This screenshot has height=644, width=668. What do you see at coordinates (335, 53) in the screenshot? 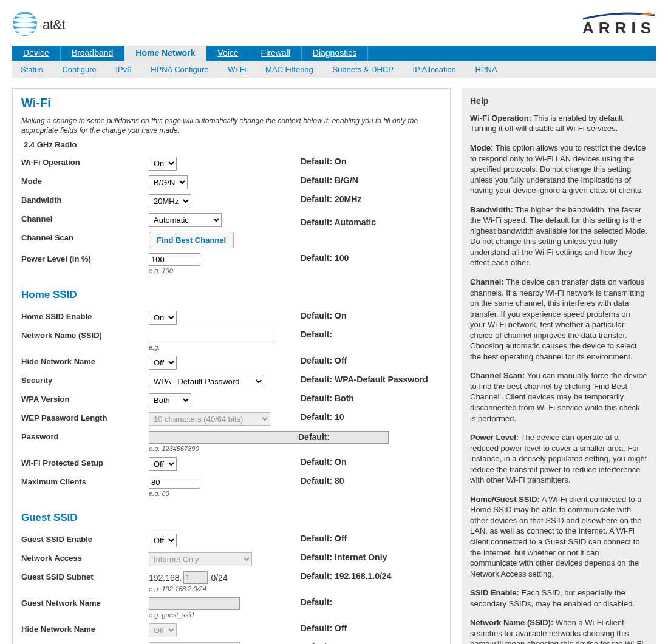
I see `nav-diagnostics: Diagnostics` at bounding box center [335, 53].